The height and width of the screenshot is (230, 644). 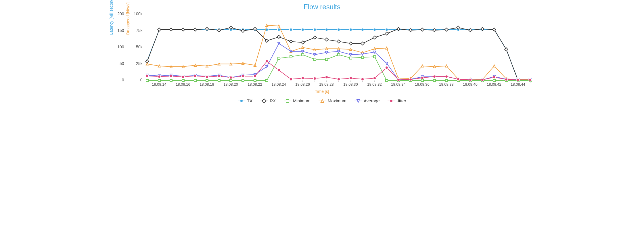 I want to click on x-tick-label: 18:08:40, so click(x=470, y=85).